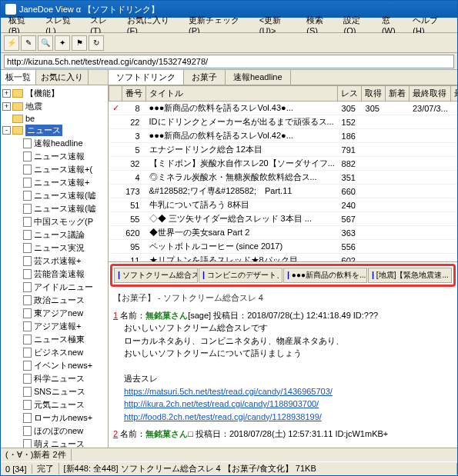  Describe the element at coordinates (134, 94) in the screenshot. I see `column-header: 番号` at that location.